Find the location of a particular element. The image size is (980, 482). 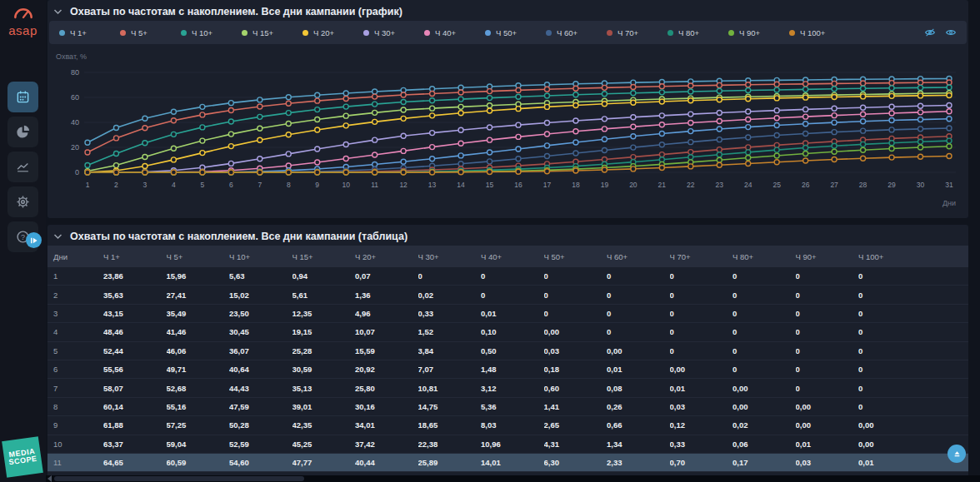

value-cell: 1,34 is located at coordinates (638, 445).